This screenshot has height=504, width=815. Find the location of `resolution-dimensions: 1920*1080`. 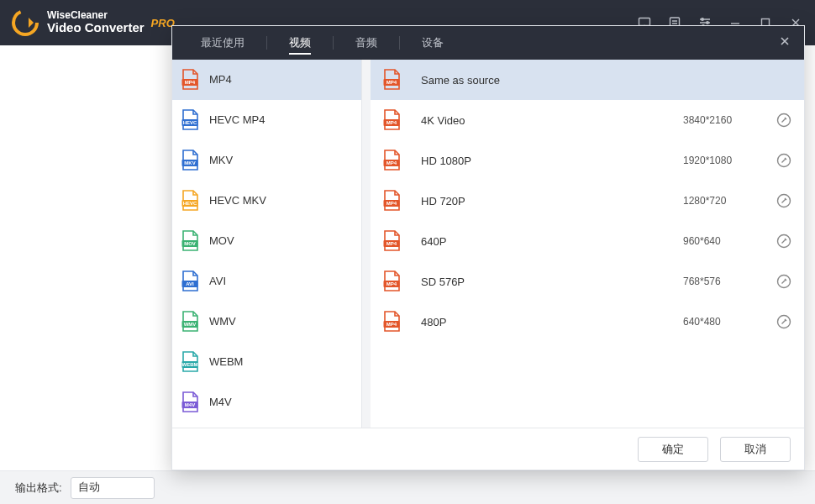

resolution-dimensions: 1920*1080 is located at coordinates (729, 160).